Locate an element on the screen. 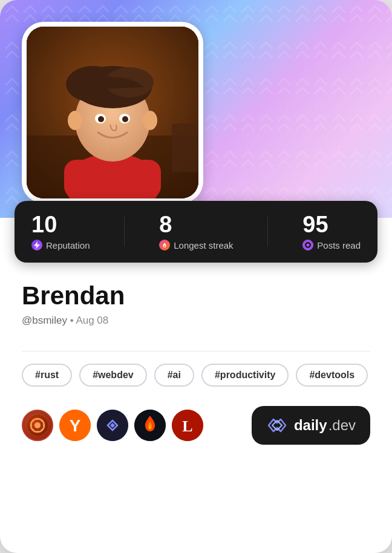 The image size is (392, 553). svg-text: Y is located at coordinates (75, 426).